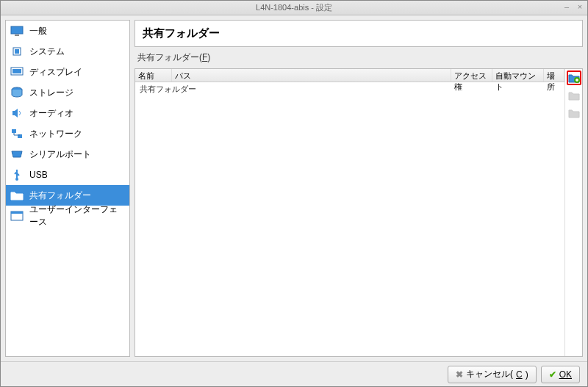 The height and width of the screenshot is (387, 588). I want to click on sidebar-item-display: ディスプレイ, so click(68, 72).